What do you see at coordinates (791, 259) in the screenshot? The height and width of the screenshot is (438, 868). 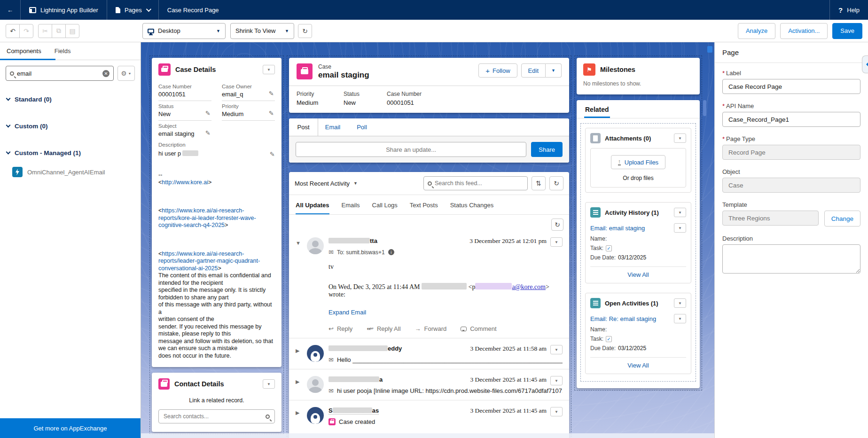 I see `description-textarea` at bounding box center [791, 259].